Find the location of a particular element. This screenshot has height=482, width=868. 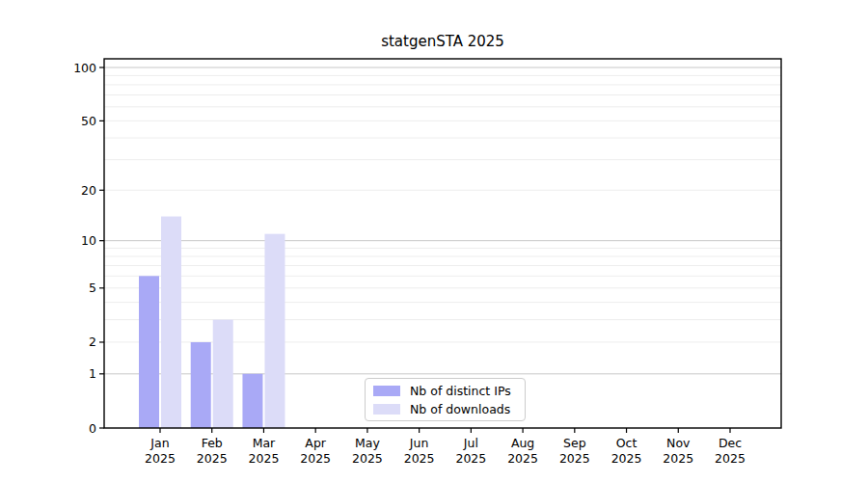

x-tick-label-month: Jul is located at coordinates (471, 443).